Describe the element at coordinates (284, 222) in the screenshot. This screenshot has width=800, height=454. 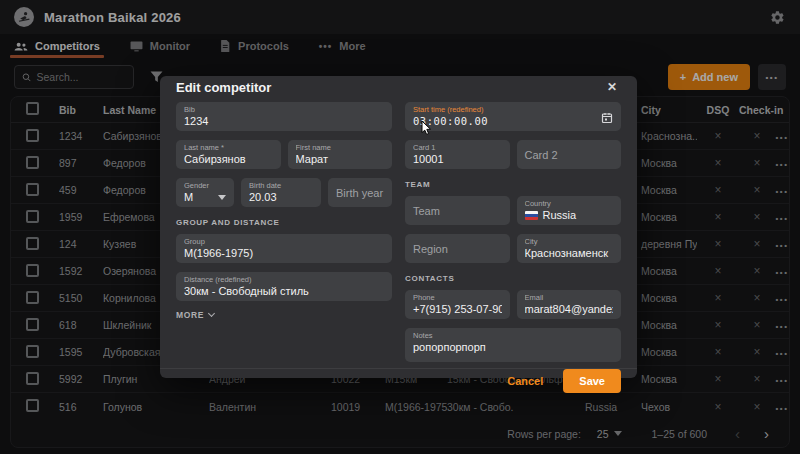
I see `section-group-distance: GROUP AND DISTANCE` at that location.